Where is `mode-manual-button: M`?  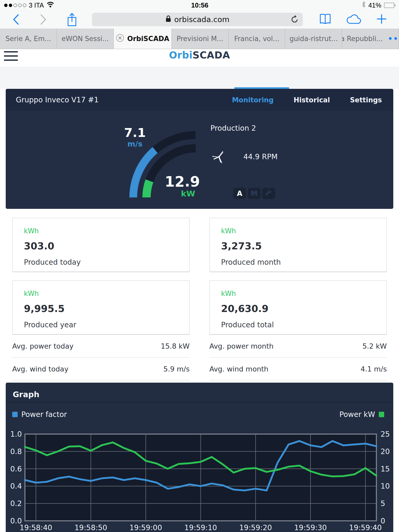 mode-manual-button: M is located at coordinates (254, 193).